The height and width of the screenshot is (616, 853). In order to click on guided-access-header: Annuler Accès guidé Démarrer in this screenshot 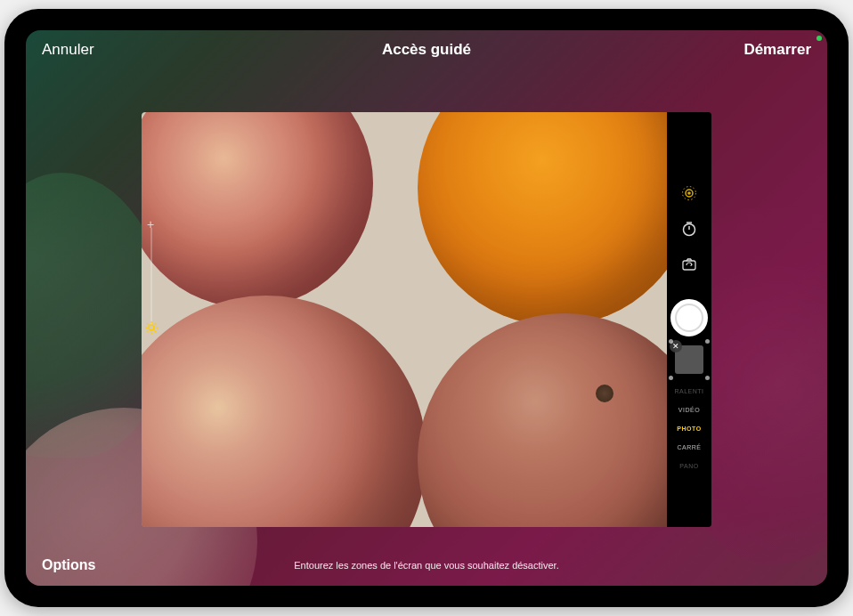, I will do `click(426, 50)`.